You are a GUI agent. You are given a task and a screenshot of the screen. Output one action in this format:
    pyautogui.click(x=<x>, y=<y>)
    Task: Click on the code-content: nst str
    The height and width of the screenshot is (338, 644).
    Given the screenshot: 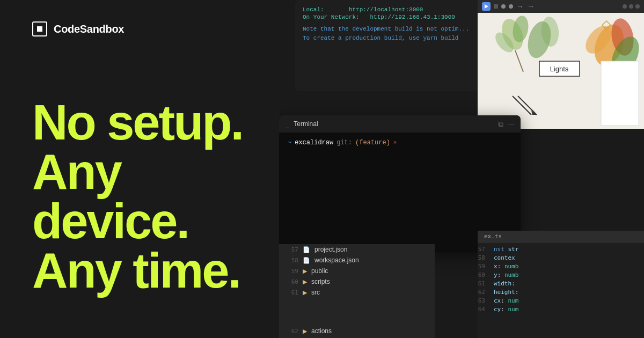 What is the action you would take?
    pyautogui.click(x=506, y=249)
    